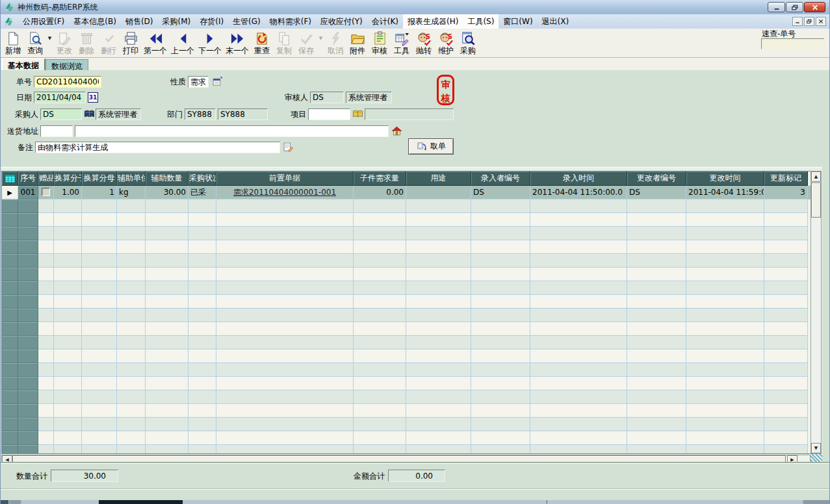 This screenshot has height=504, width=830. What do you see at coordinates (335, 43) in the screenshot?
I see `cancel-button: 取消` at bounding box center [335, 43].